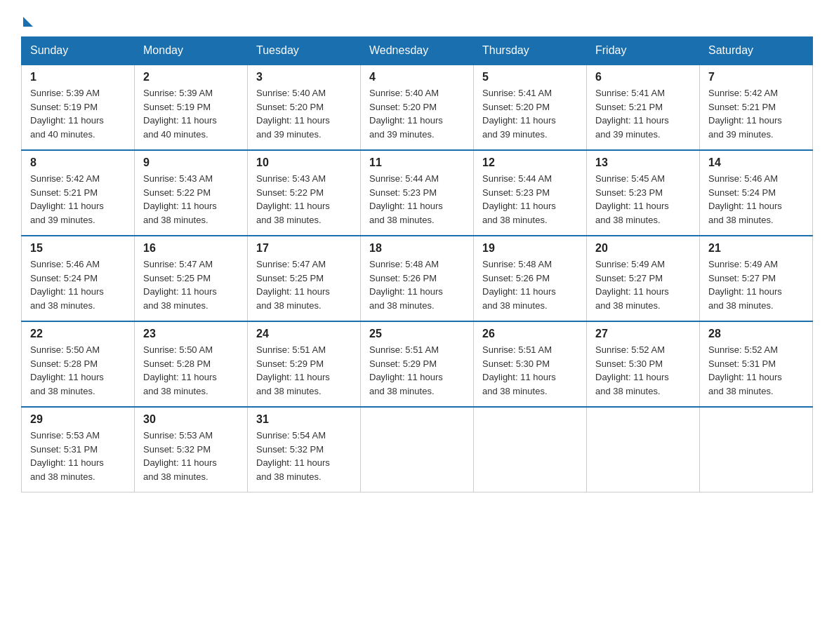  I want to click on calendar-cell: 13 Sunrise: 5:45 AM Sunset: 5:23 PM Dayl…, so click(643, 193).